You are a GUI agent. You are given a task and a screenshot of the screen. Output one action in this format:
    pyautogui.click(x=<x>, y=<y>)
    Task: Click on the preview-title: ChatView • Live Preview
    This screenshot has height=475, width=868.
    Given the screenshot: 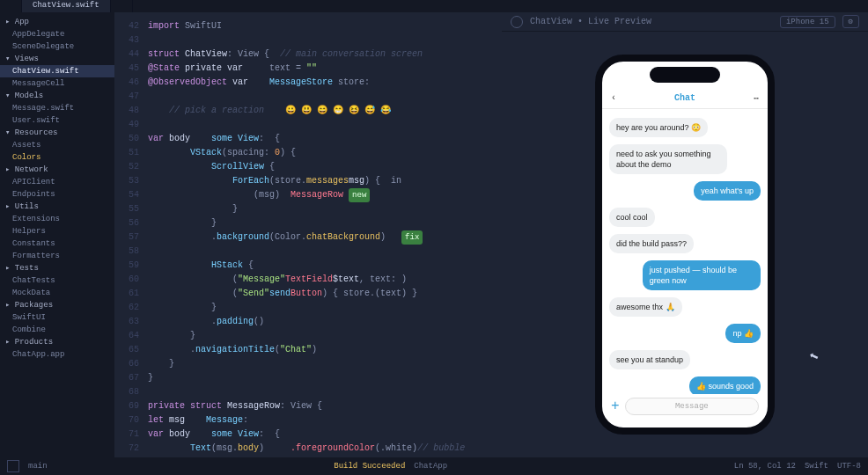 What is the action you would take?
    pyautogui.click(x=591, y=21)
    